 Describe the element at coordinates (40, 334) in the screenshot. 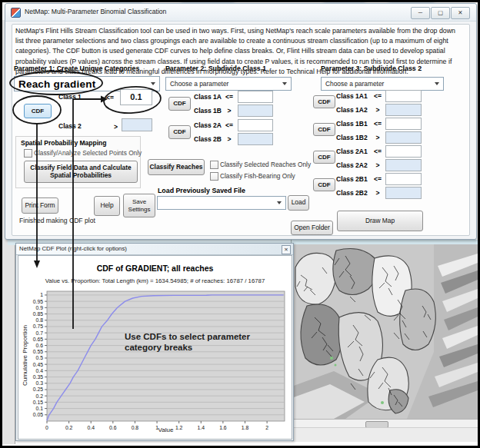

I see `svg-text: 0.7` at that location.